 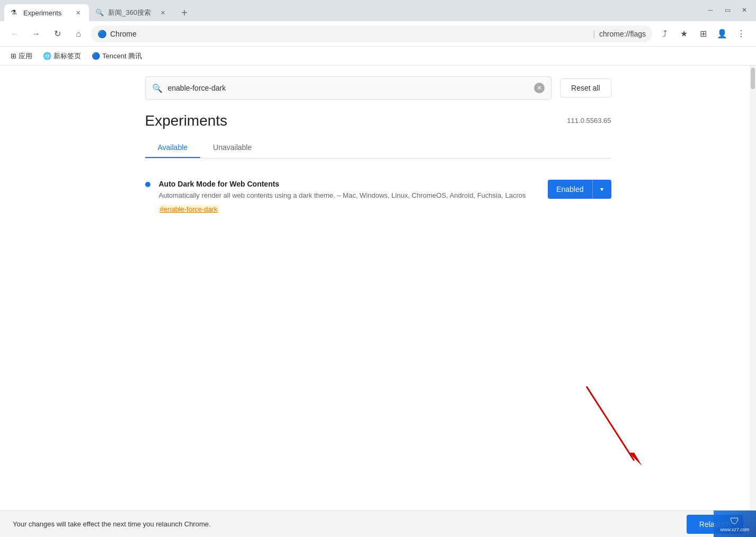 I want to click on maximize-button: ▭, so click(x=727, y=10).